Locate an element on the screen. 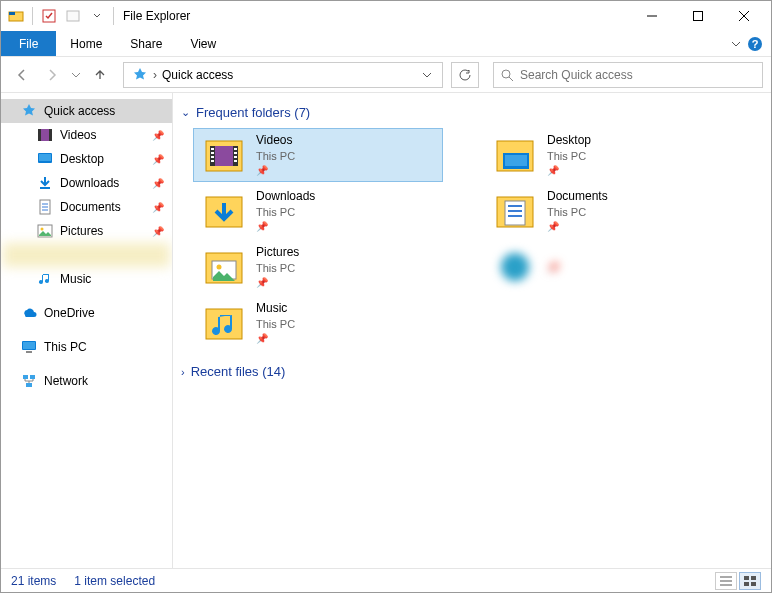  tab-share: Share is located at coordinates (146, 44).